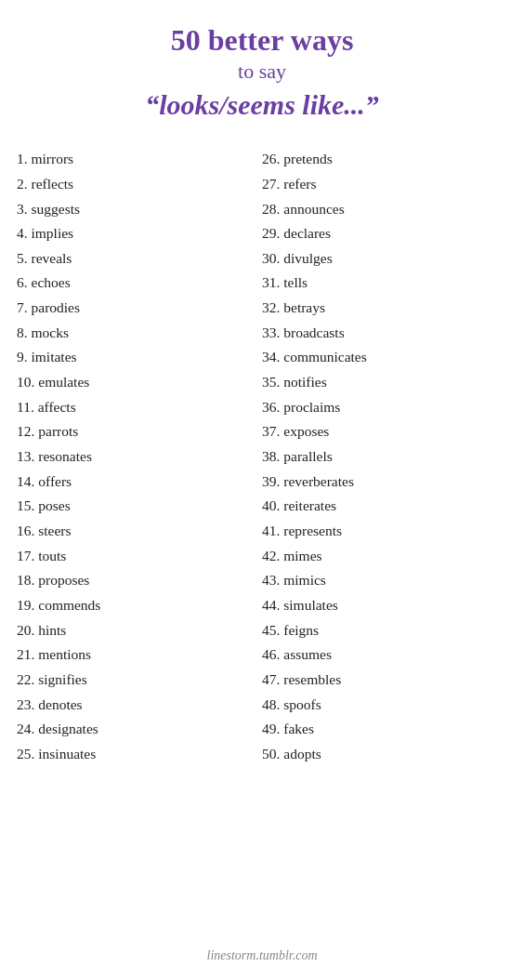  What do you see at coordinates (385, 755) in the screenshot?
I see `list-item: 50. adopts` at bounding box center [385, 755].